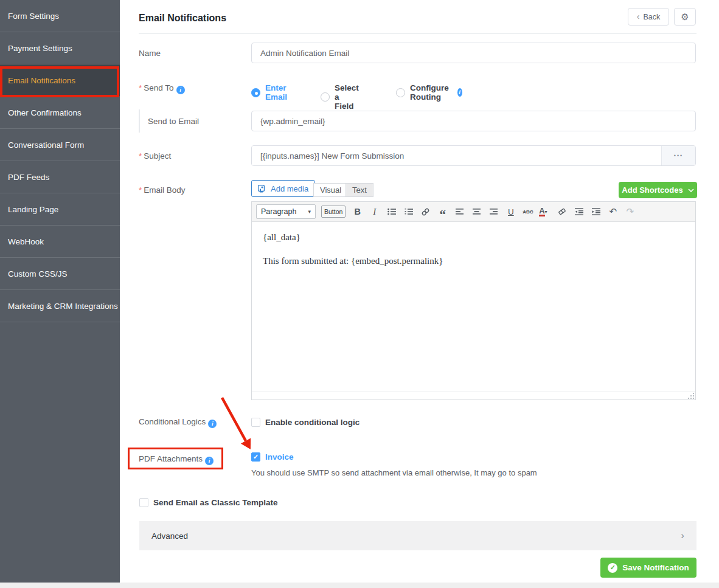  Describe the element at coordinates (255, 422) in the screenshot. I see `enable-conditional-logic-checkbox` at that location.